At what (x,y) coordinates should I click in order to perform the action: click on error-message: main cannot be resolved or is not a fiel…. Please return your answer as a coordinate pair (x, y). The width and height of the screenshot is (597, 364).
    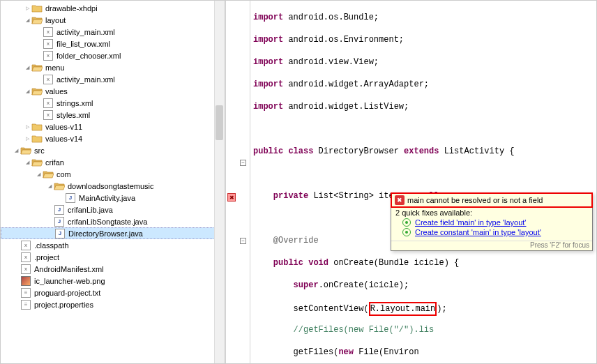
    Looking at the image, I should click on (475, 200).